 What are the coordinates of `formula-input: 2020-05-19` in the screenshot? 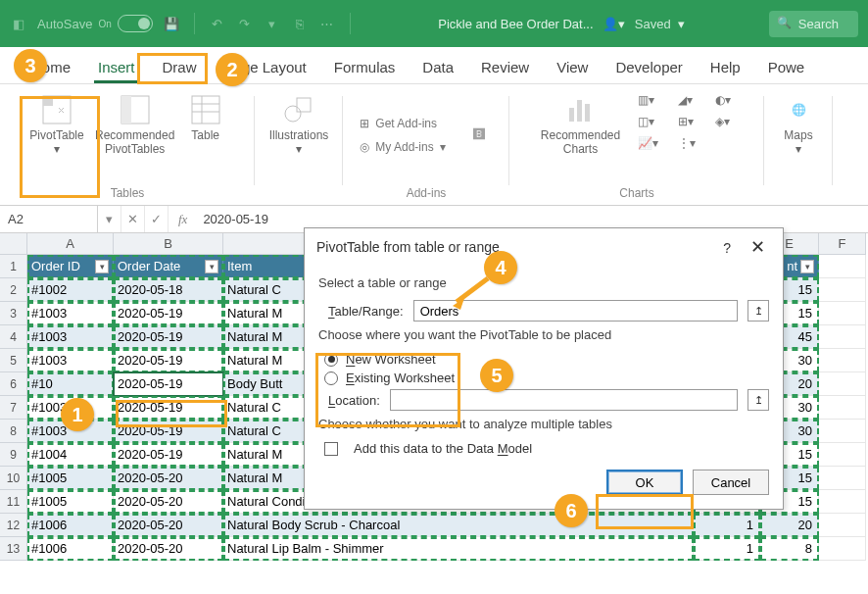 It's located at (533, 220).